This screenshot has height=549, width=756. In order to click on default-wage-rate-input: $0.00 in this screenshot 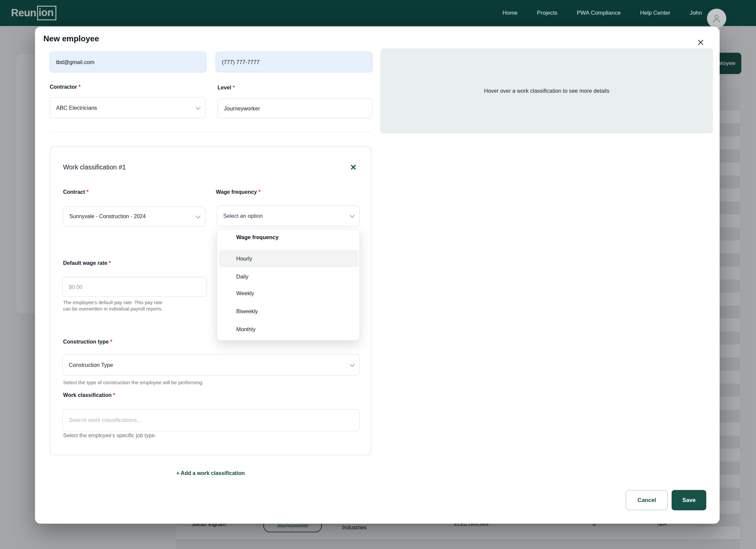, I will do `click(135, 287)`.